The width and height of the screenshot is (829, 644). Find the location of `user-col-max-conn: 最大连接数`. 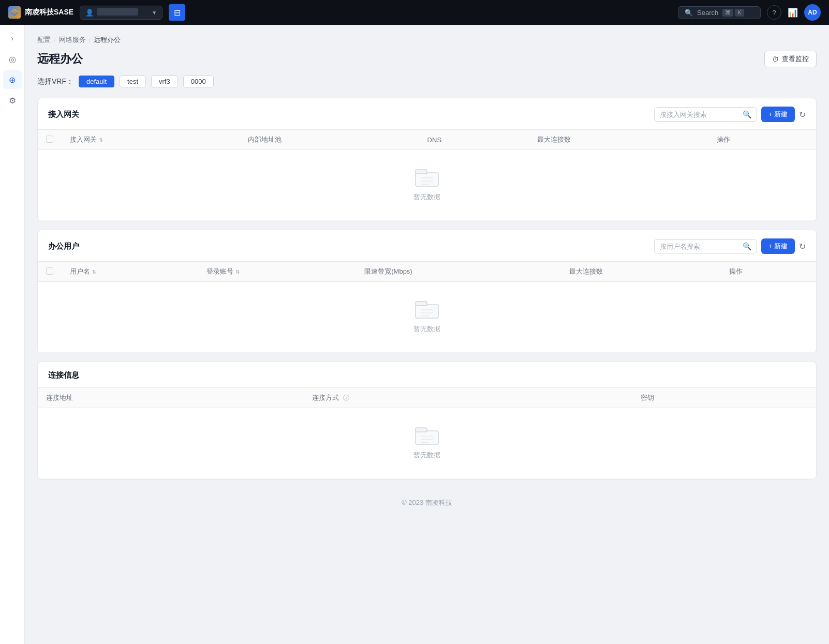

user-col-max-conn: 最大连接数 is located at coordinates (641, 272).